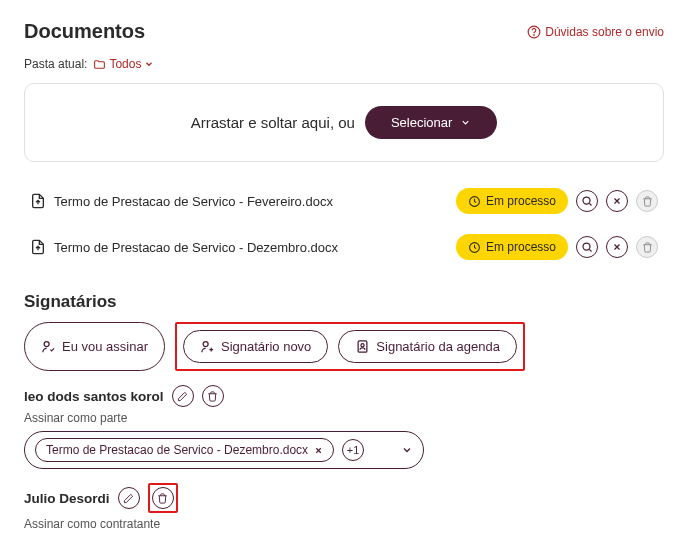 This screenshot has height=536, width=688. What do you see at coordinates (94, 346) in the screenshot?
I see `self-sign-button: Eu vou assinar` at bounding box center [94, 346].